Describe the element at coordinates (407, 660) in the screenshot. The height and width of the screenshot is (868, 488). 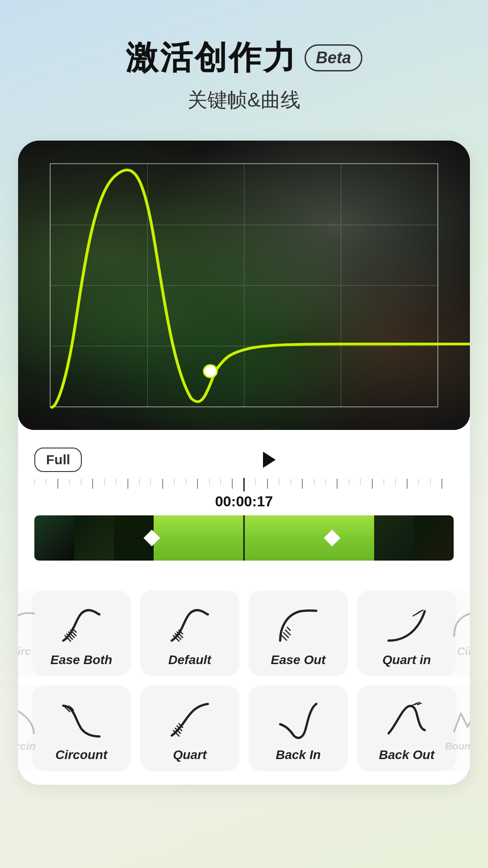
I see `quart-in-label: Quart in` at that location.